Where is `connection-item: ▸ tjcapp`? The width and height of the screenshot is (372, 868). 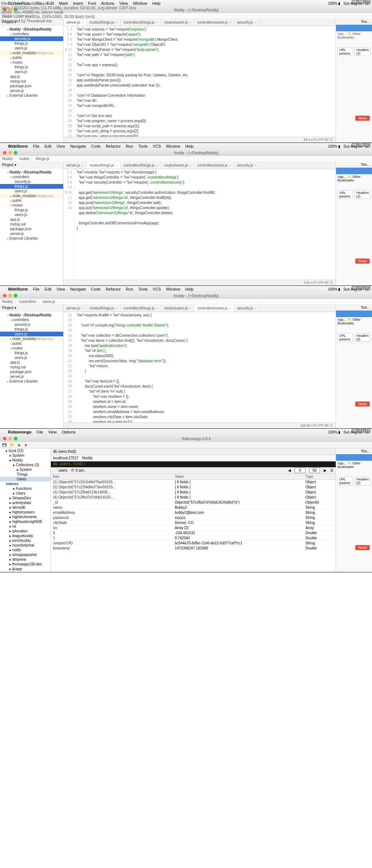 connection-item: ▸ tjcapp is located at coordinates (25, 569).